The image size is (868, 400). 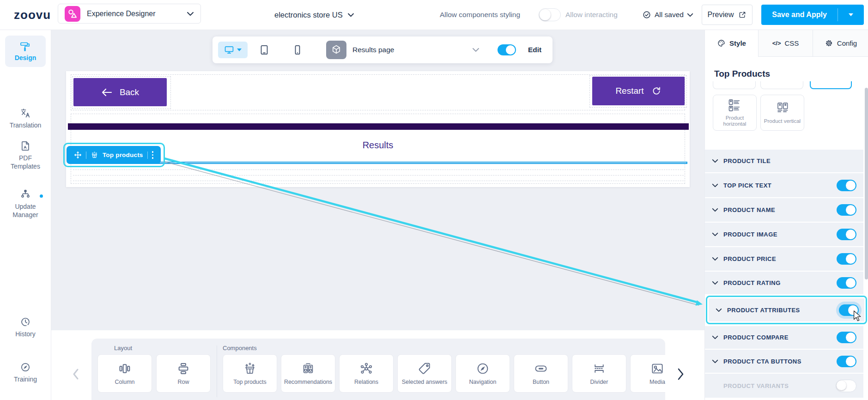 What do you see at coordinates (792, 43) in the screenshot?
I see `tab-label: CSS` at bounding box center [792, 43].